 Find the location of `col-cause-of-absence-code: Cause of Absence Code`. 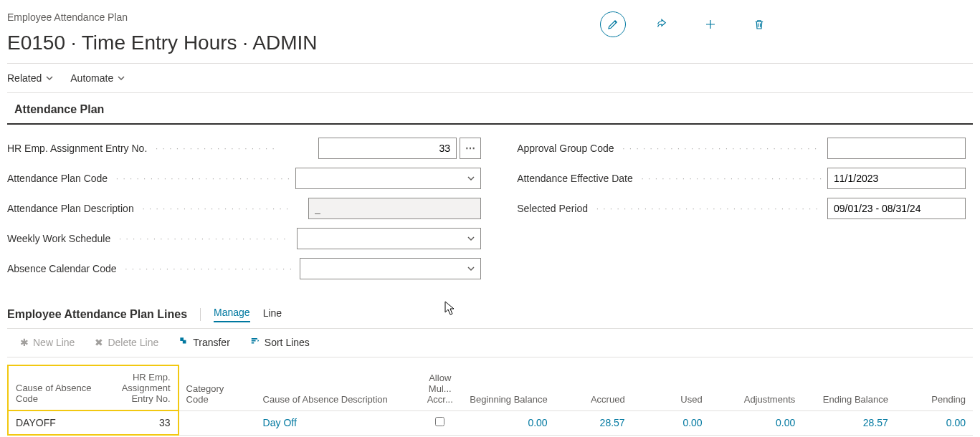

col-cause-of-absence-code: Cause of Absence Code is located at coordinates (54, 388).